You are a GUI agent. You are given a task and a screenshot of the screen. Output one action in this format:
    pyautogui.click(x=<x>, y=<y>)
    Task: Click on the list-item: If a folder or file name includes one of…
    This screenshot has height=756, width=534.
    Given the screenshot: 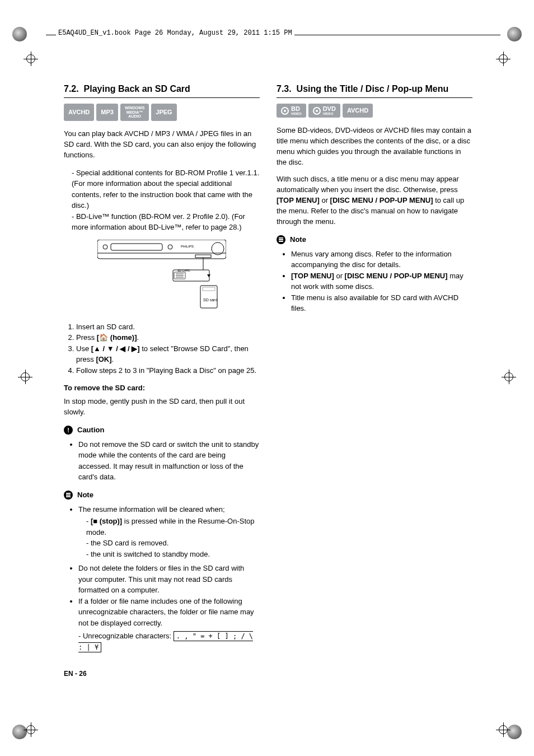 What is the action you would take?
    pyautogui.click(x=169, y=624)
    